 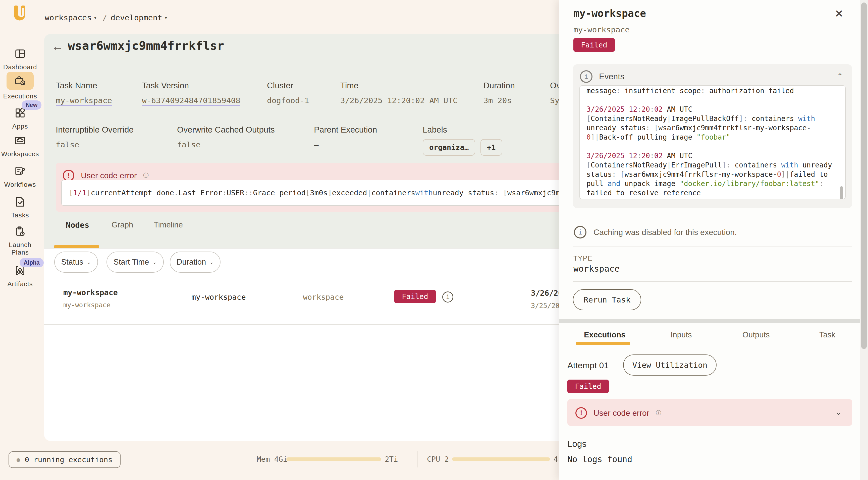 I want to click on info-icon: ⓘ, so click(x=146, y=175).